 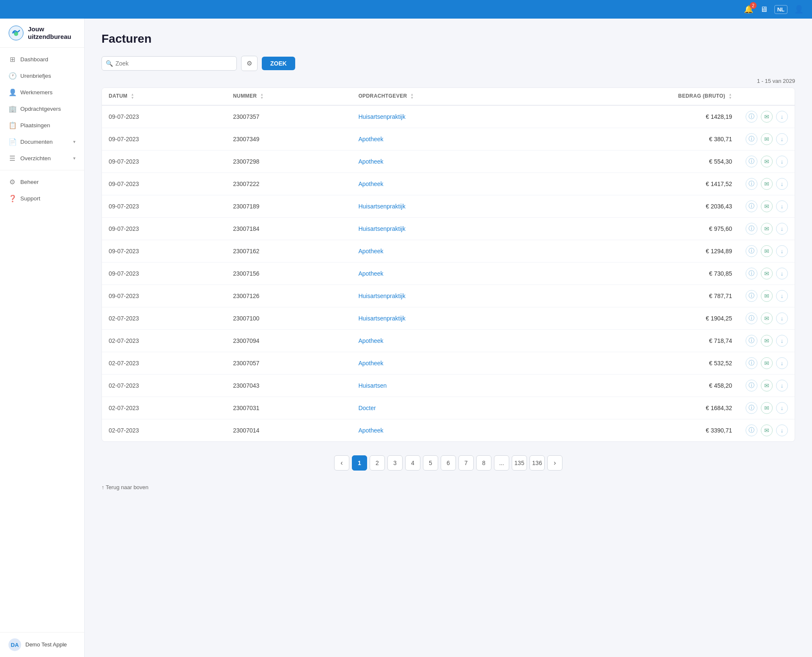 I want to click on col-nummer: NUMMER ▲▼, so click(x=289, y=96).